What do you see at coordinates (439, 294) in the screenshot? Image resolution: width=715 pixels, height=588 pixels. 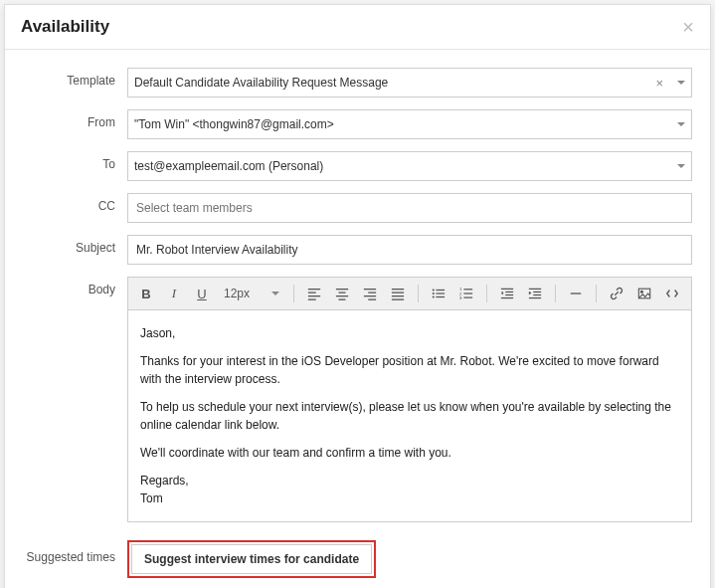 I see `unordered-list-icon` at bounding box center [439, 294].